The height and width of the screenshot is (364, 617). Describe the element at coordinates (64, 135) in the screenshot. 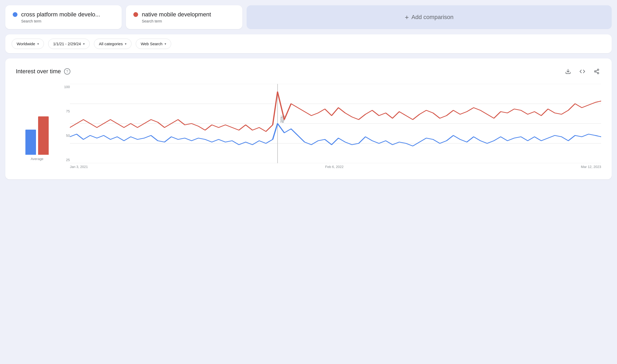

I see `y-label-50: 50` at that location.